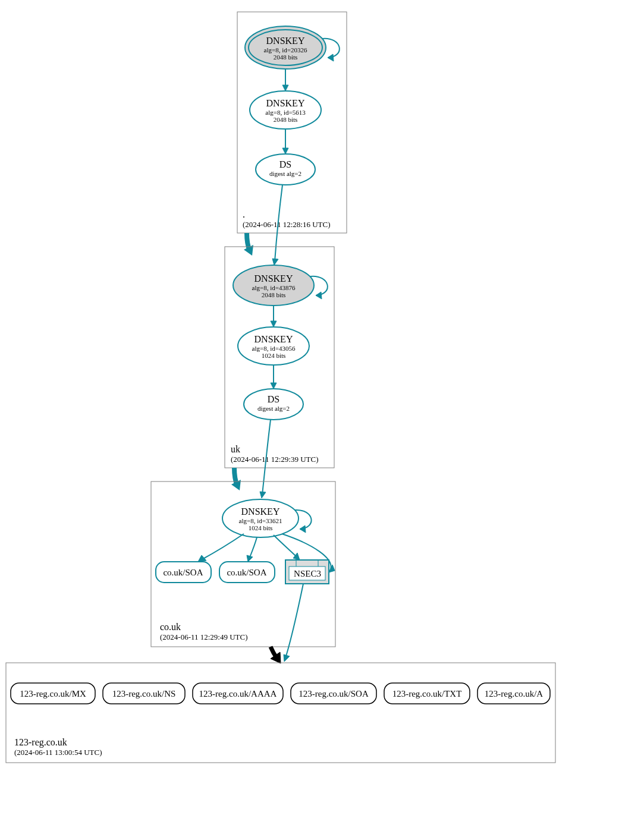 Image resolution: width=644 pixels, height=834 pixels. I want to click on zone-domain-name: 123-reg.co.uk, so click(40, 742).